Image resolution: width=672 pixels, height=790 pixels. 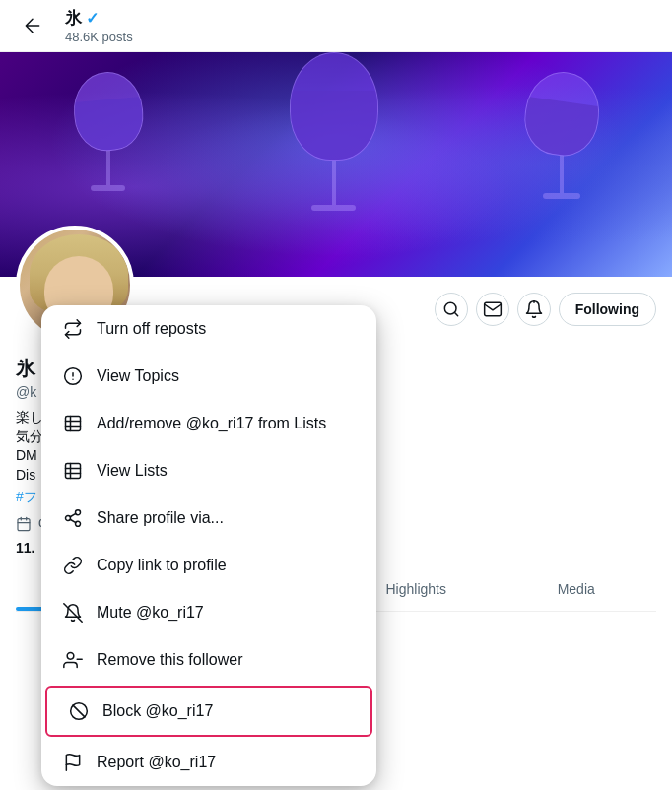 I want to click on flag-icon, so click(x=73, y=762).